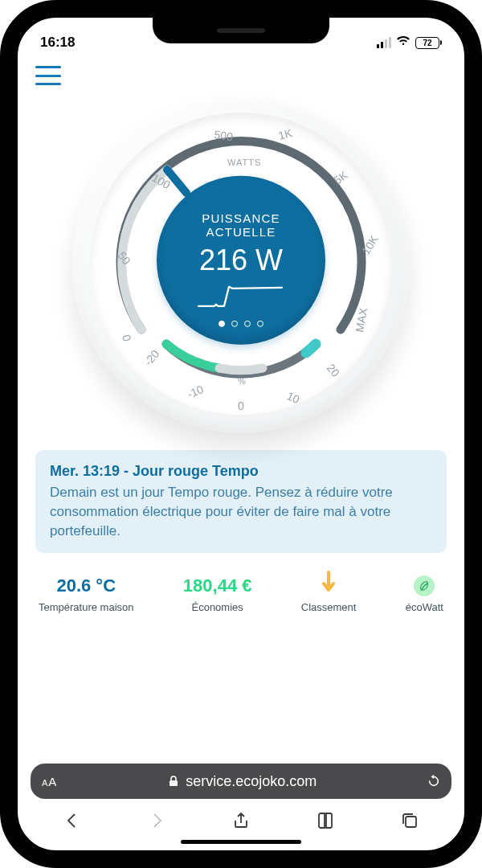  What do you see at coordinates (325, 822) in the screenshot?
I see `bookmarks-icon` at bounding box center [325, 822].